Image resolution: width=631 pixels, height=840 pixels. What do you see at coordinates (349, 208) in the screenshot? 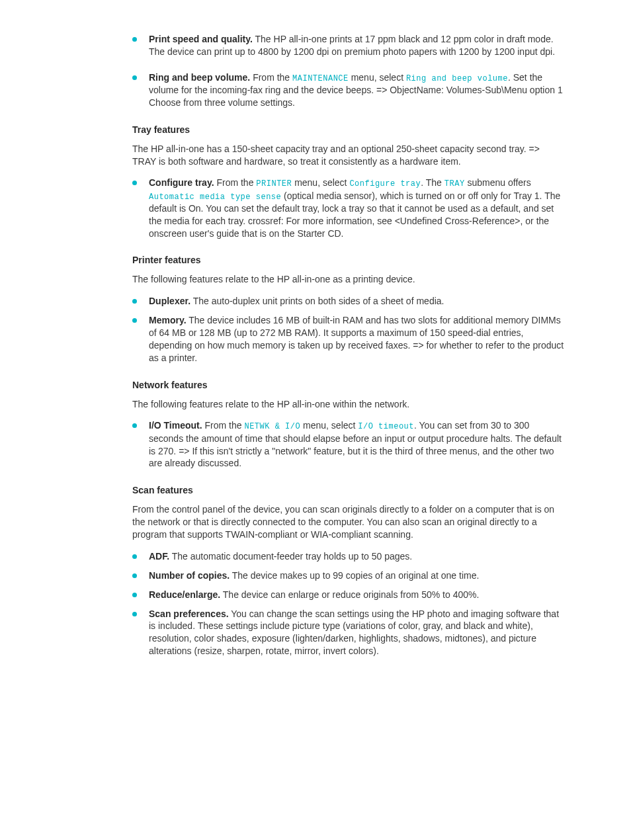
I see `bullet-configure-tray: Configure tray. From the PRINTER menu, s…` at bounding box center [349, 208].